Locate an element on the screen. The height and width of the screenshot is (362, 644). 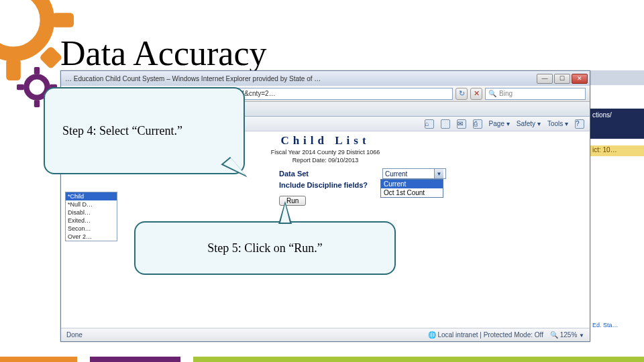
slide-accent-bar is located at coordinates (322, 359).